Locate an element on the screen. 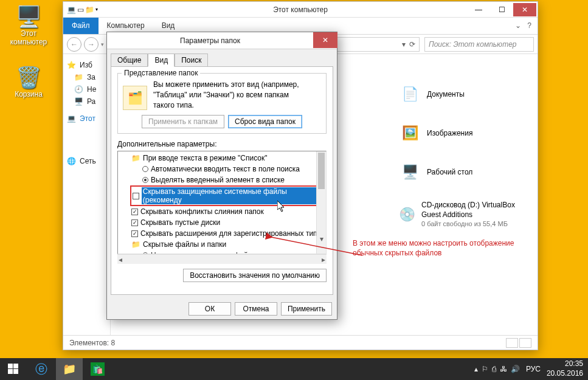 The width and height of the screenshot is (588, 380). search-placeholder: Поиск: Этот компьютер is located at coordinates (473, 44).